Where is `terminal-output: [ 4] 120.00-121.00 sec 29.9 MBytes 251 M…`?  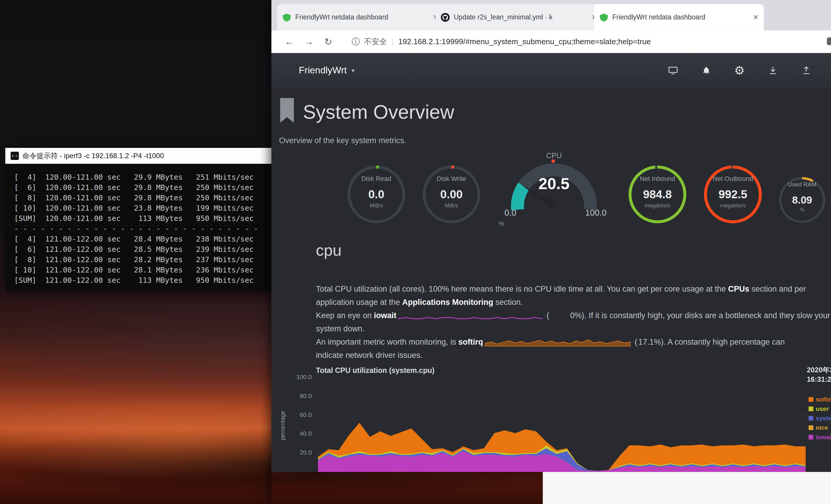 terminal-output: [ 4] 120.00-121.00 sec 29.9 MBytes 251 M… is located at coordinates (138, 227).